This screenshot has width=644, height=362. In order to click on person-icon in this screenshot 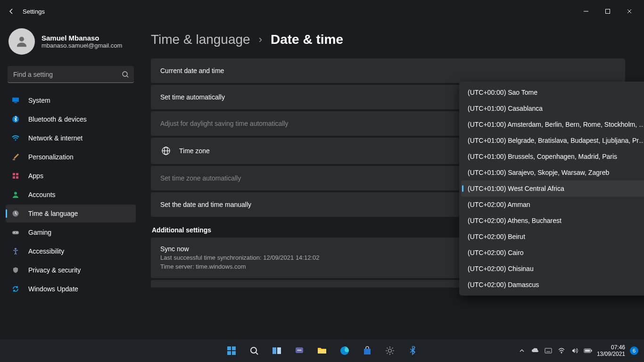, I will do `click(16, 195)`.